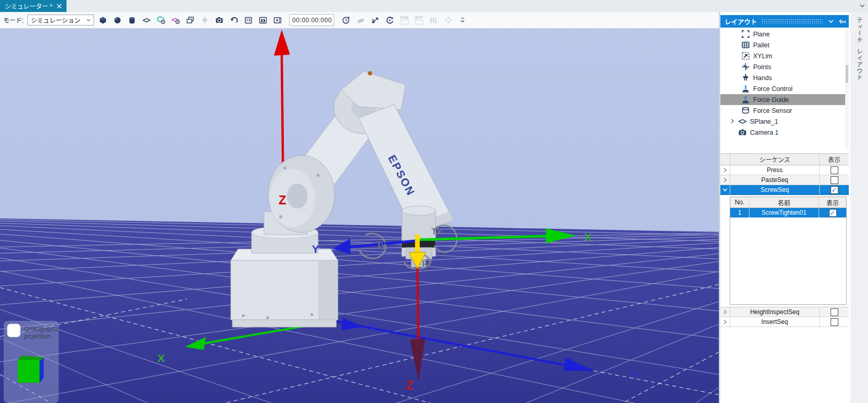  Describe the element at coordinates (312, 20) in the screenshot. I see `simulation-time-display: 00:00:00:000` at that location.